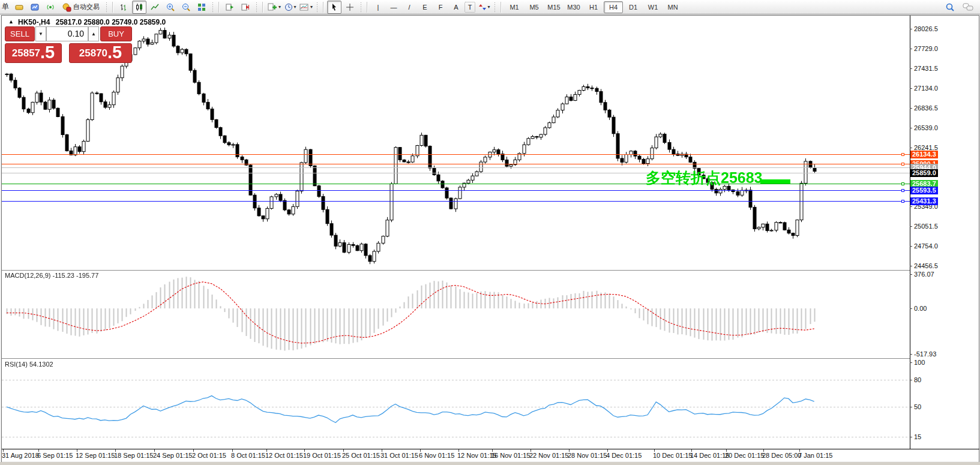  What do you see at coordinates (101, 53) in the screenshot?
I see `buy-price: 25870.5` at bounding box center [101, 53].